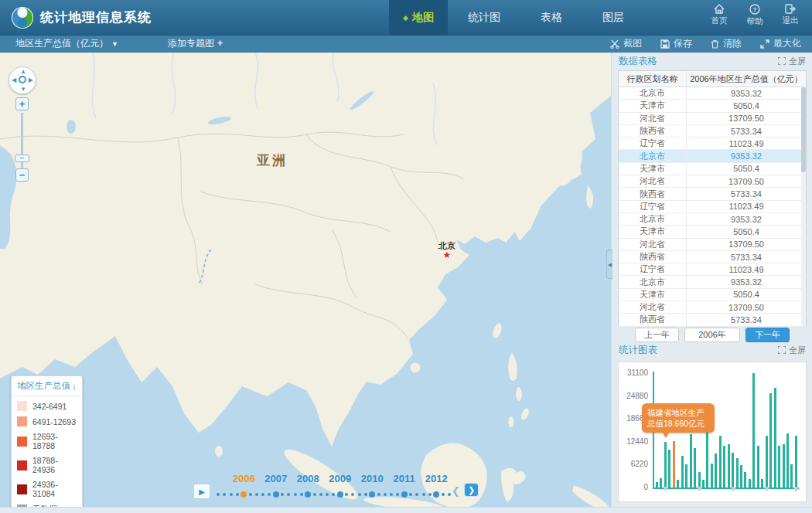  Describe the element at coordinates (14, 80) in the screenshot. I see `pan-left-icon: ◀` at that location.